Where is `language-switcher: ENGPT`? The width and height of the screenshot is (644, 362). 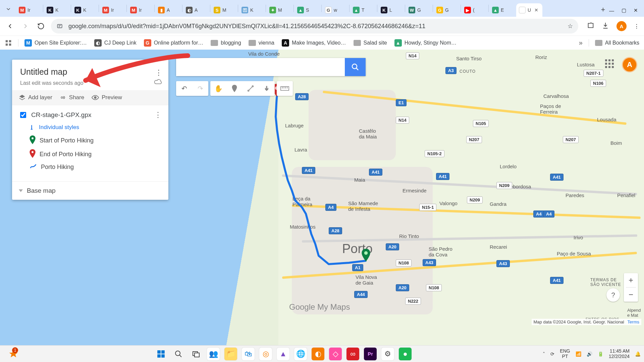
language-switcher: ENGPT is located at coordinates (565, 354).